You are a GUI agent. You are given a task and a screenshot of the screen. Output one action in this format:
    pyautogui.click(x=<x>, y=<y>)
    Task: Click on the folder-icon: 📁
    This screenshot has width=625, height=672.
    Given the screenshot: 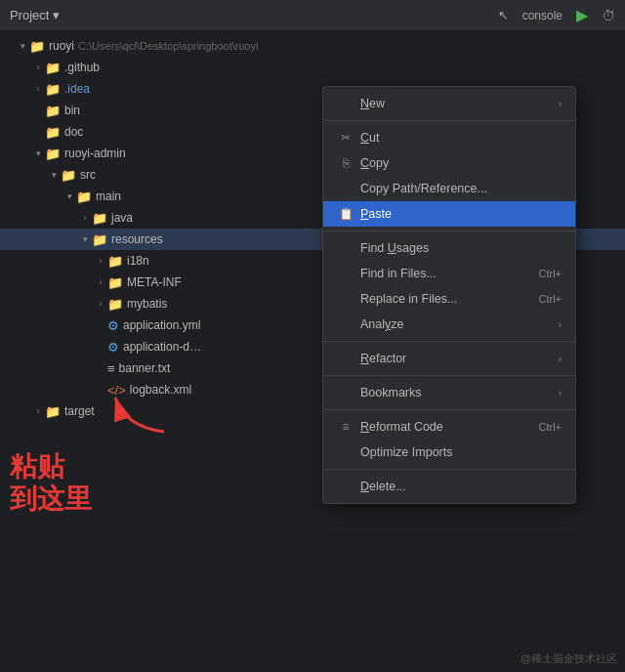 What is the action you would take?
    pyautogui.click(x=37, y=47)
    